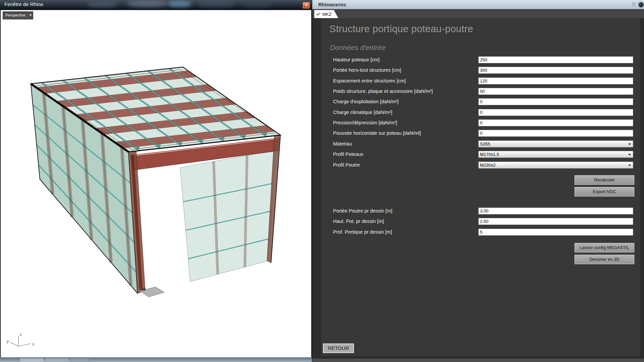 The image size is (644, 362). I want to click on axis-x-label: x, so click(33, 344).